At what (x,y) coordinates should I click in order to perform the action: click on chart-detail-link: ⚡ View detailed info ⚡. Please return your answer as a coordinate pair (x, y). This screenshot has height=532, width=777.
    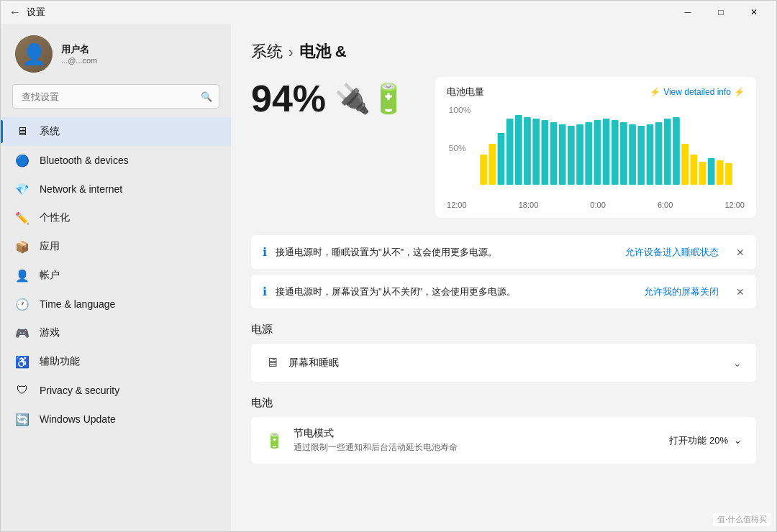
    Looking at the image, I should click on (697, 92).